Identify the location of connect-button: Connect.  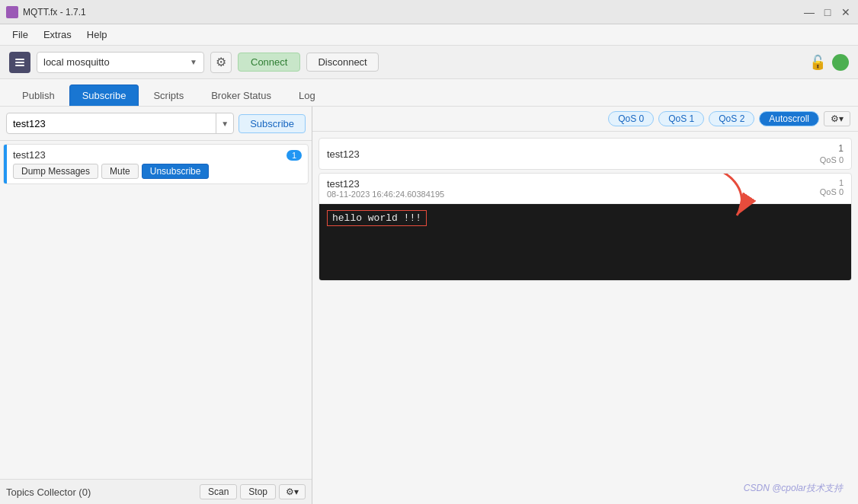
(269, 62).